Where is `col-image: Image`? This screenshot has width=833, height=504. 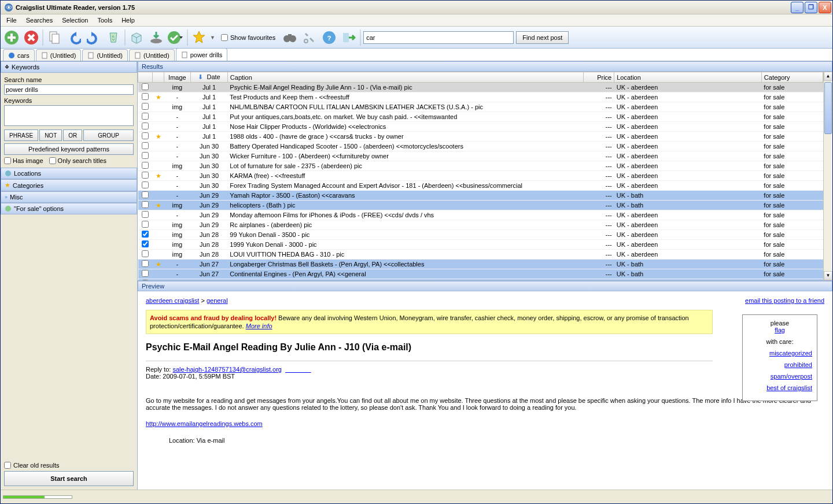 col-image: Image is located at coordinates (177, 77).